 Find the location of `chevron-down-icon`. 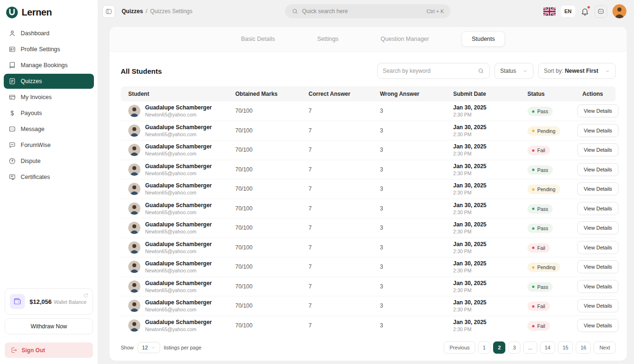

chevron-down-icon is located at coordinates (525, 71).